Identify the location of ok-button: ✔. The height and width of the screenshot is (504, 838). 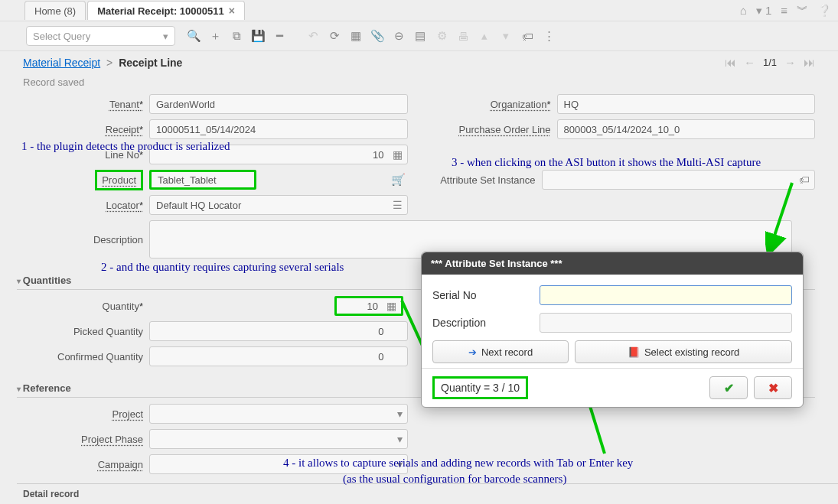
(729, 388).